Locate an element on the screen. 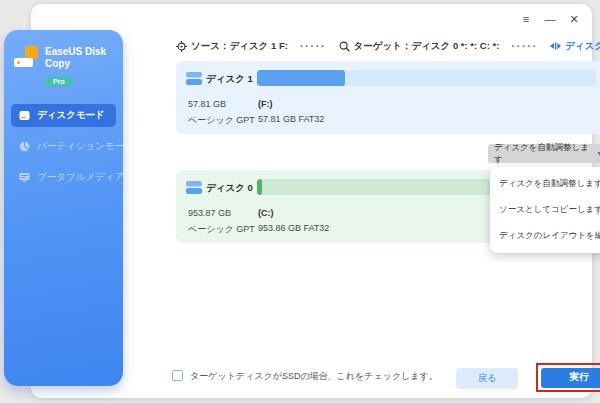 This screenshot has width=600, height=403. magnifier-disk-icon is located at coordinates (344, 46).